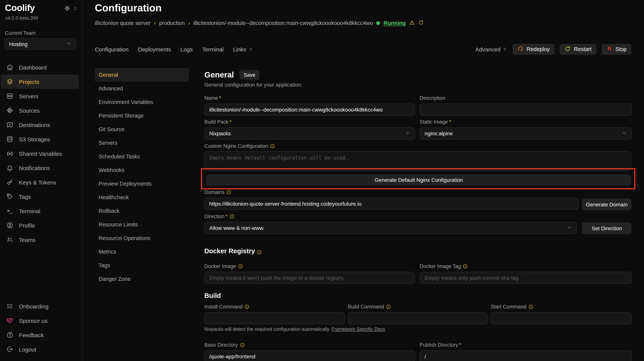 The height and width of the screenshot is (361, 644). What do you see at coordinates (363, 49) in the screenshot?
I see `tab-bar: Configuration Deployments Logs Terminal …` at bounding box center [363, 49].